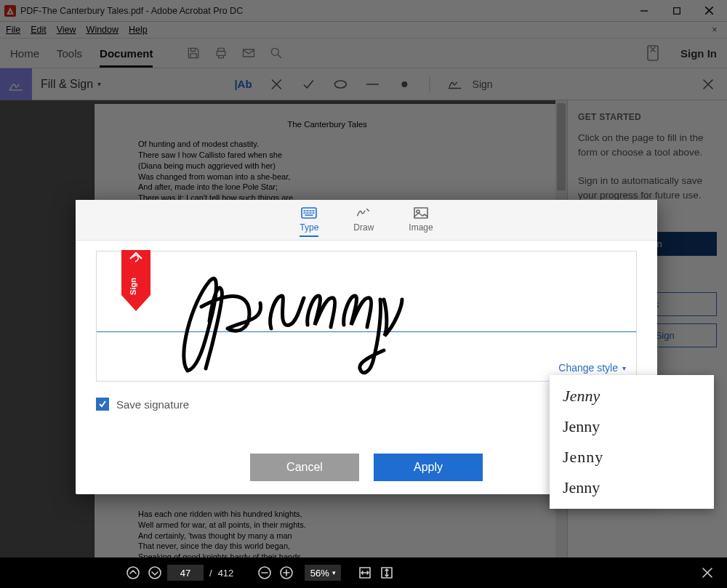 The height and width of the screenshot is (588, 727). What do you see at coordinates (364, 222) in the screenshot?
I see `tab-draw: Draw` at bounding box center [364, 222].